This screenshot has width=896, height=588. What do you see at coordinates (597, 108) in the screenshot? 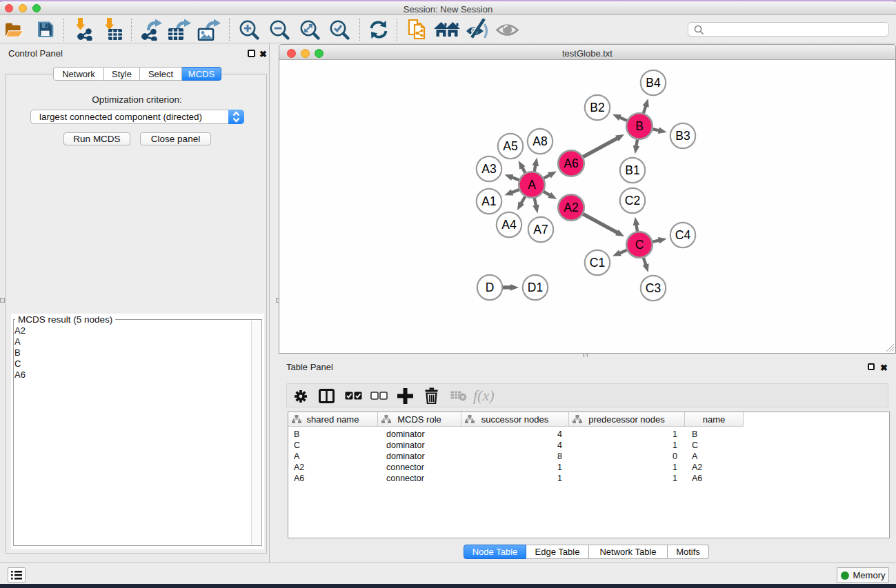
I see `svg-text: B2` at bounding box center [597, 108].